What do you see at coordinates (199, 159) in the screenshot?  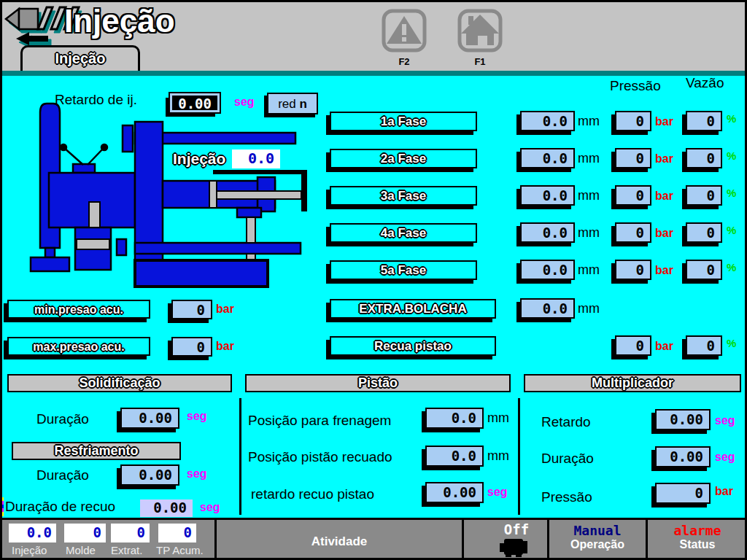 I see `injecao-readout-label: Injeção` at bounding box center [199, 159].